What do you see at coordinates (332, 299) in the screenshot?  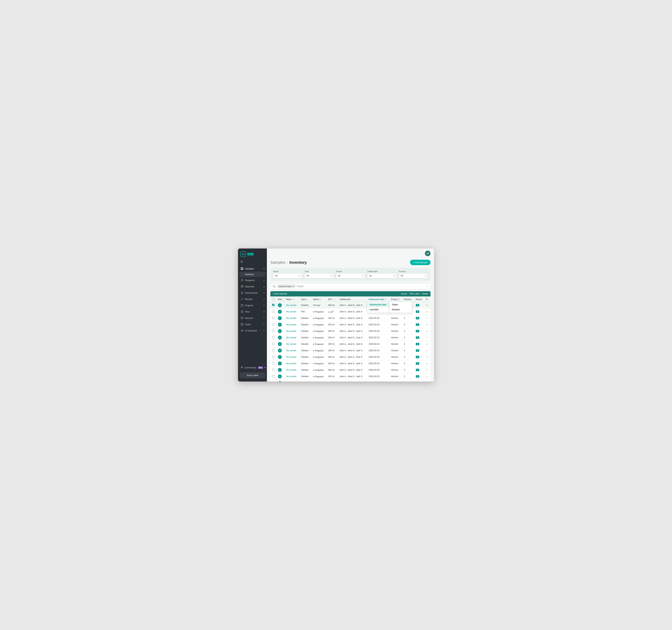 I see `qty-sort-button: QTY ▲` at bounding box center [332, 299].